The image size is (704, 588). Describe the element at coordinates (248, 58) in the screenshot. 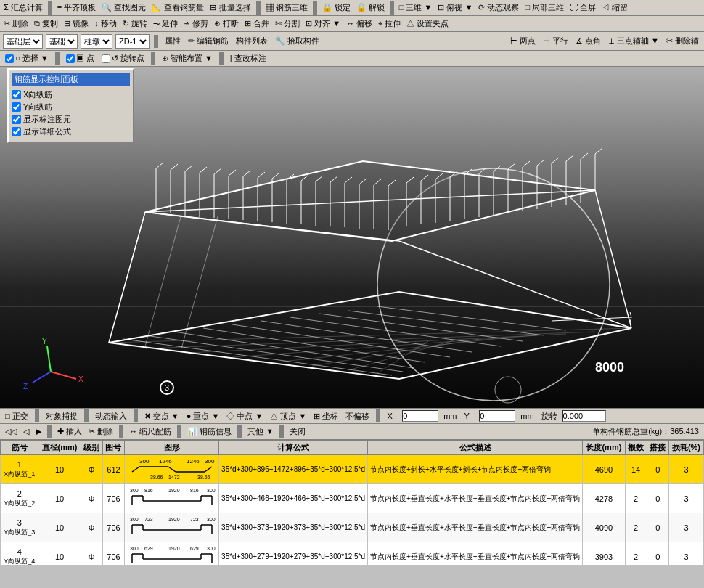

I see `check-note-btn: | 查改标注` at that location.